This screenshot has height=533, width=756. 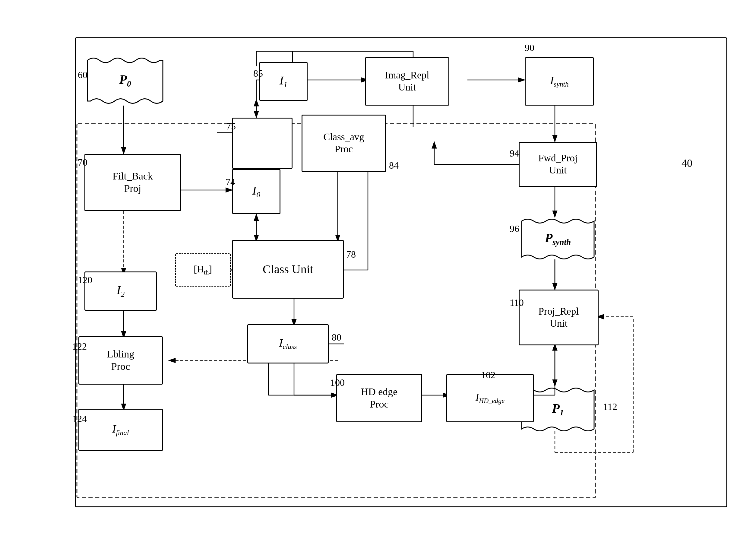 I want to click on fwd-proj-unit-label: Fwd_ProjUnit, so click(x=558, y=164).